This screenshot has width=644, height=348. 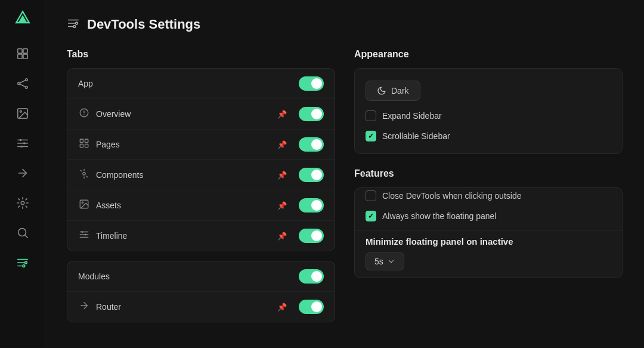 I want to click on tab-row-router: Router 📌, so click(x=201, y=307).